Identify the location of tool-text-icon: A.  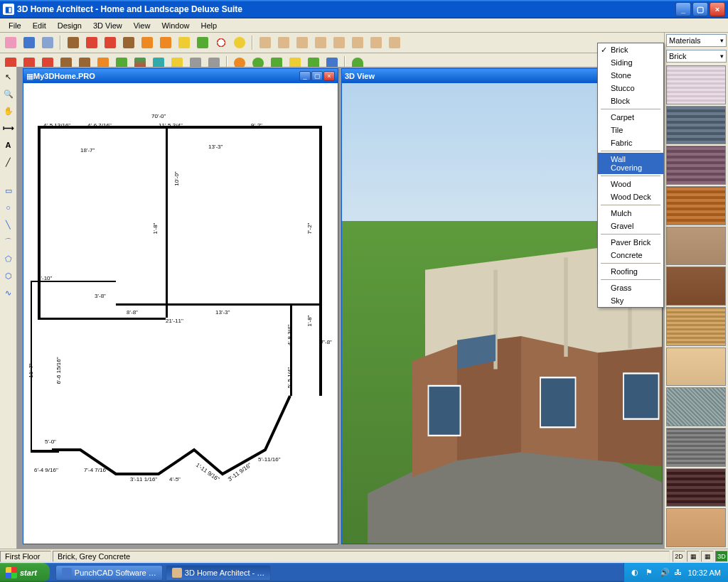
(9, 145).